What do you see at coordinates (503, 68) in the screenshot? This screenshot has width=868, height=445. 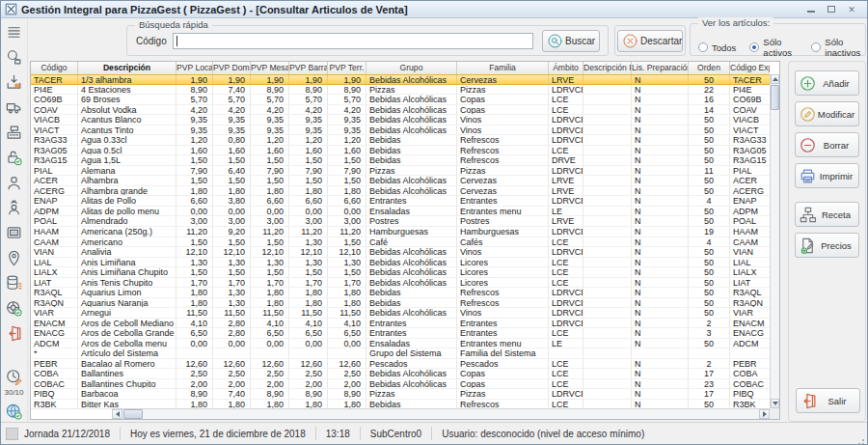 I see `column-header: Familia` at bounding box center [503, 68].